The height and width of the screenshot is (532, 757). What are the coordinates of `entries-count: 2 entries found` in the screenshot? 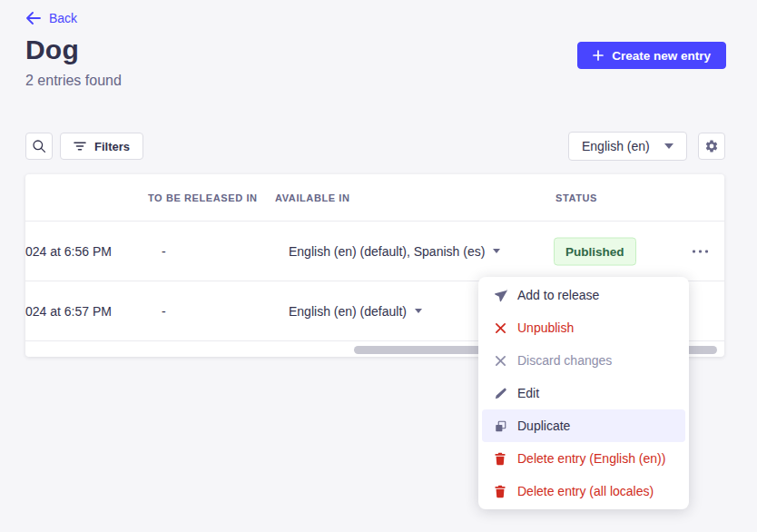 It's located at (74, 81).